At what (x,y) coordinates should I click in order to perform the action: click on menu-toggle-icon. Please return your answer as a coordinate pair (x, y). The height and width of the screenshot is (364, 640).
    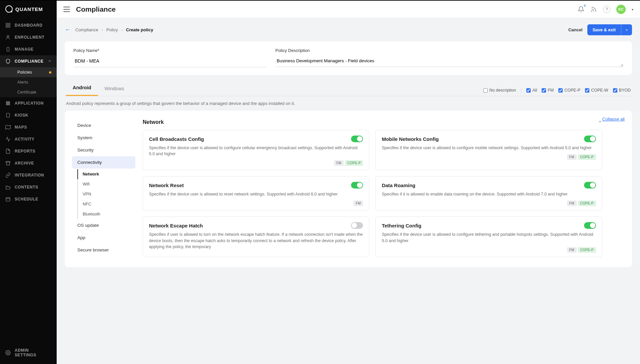
    Looking at the image, I should click on (67, 9).